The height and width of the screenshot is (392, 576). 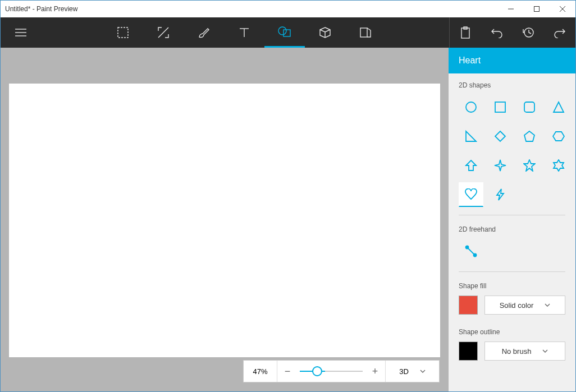 I want to click on crop-icon, so click(x=163, y=33).